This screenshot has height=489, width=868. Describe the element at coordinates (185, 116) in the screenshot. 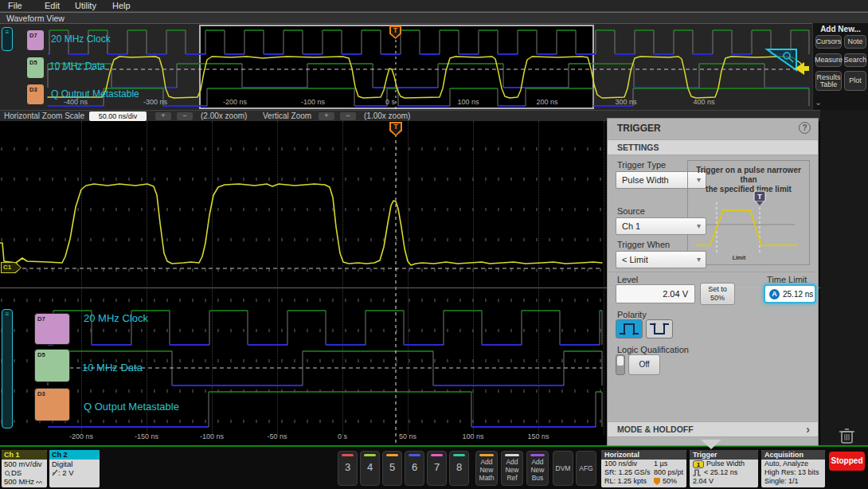

I see `h-zoom-minus-button: −` at that location.